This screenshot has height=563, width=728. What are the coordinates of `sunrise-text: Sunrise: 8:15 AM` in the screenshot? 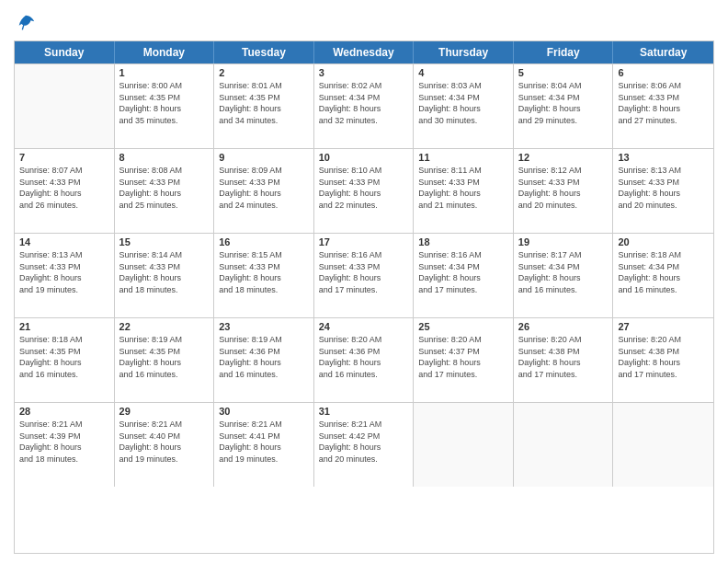 It's located at (250, 255).